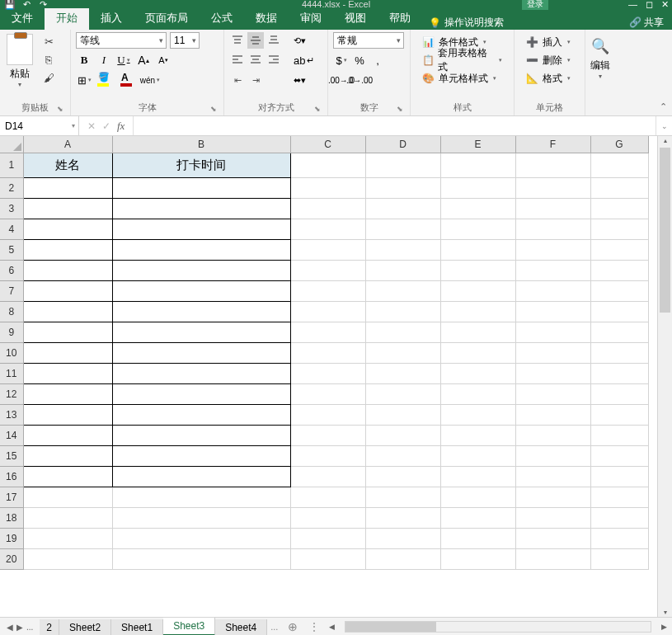  Describe the element at coordinates (201, 538) in the screenshot. I see `cell-B19` at that location.